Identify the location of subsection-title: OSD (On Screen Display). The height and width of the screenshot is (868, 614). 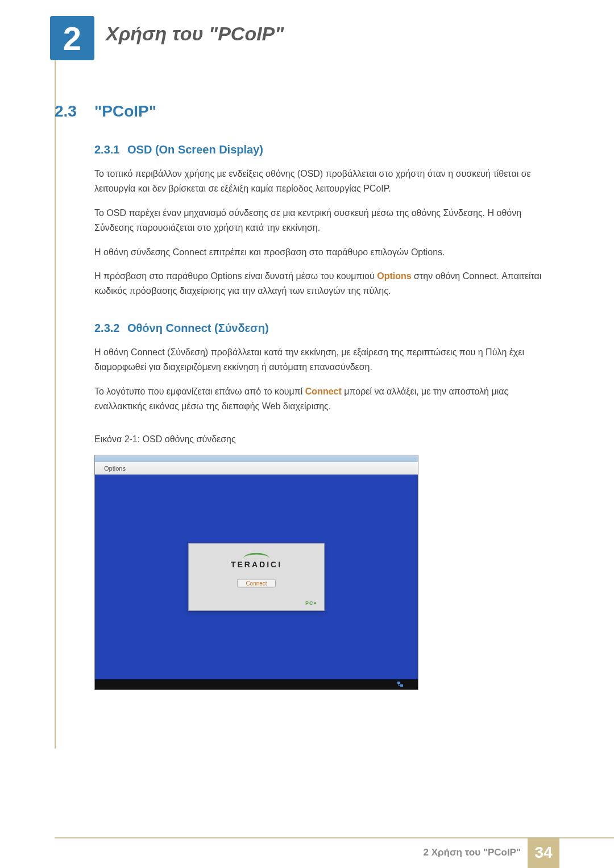
(196, 150).